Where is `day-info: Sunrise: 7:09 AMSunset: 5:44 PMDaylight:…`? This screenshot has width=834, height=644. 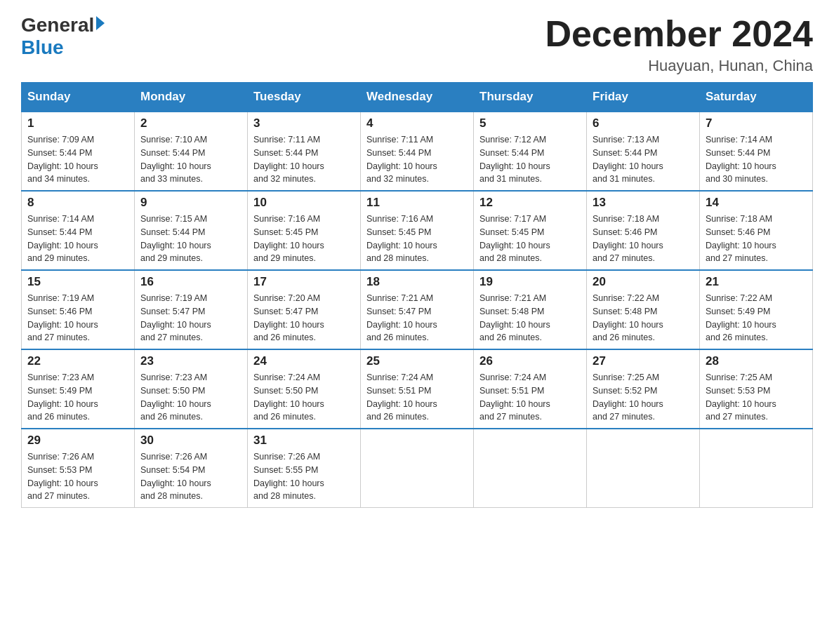
day-info: Sunrise: 7:09 AMSunset: 5:44 PMDaylight:… is located at coordinates (78, 160).